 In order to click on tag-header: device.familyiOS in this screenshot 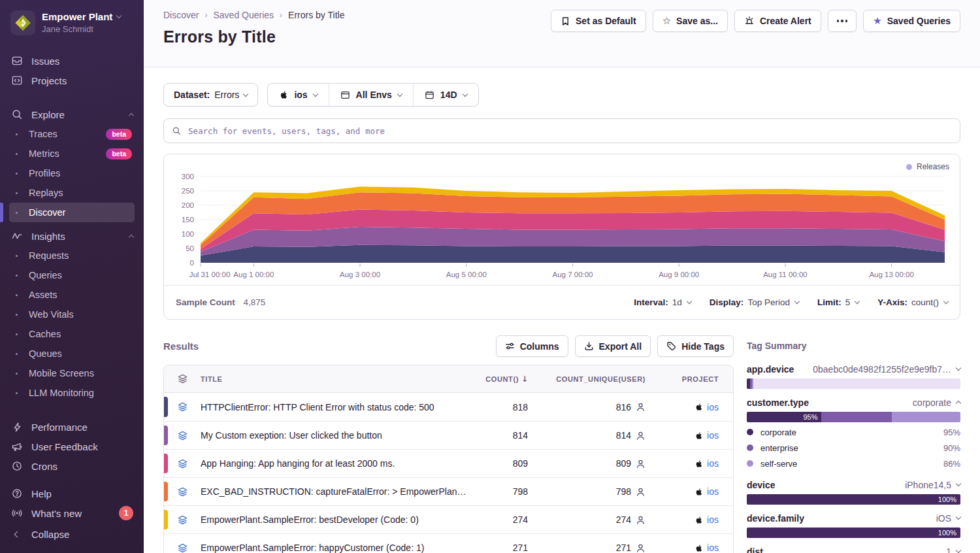, I will do `click(853, 518)`.